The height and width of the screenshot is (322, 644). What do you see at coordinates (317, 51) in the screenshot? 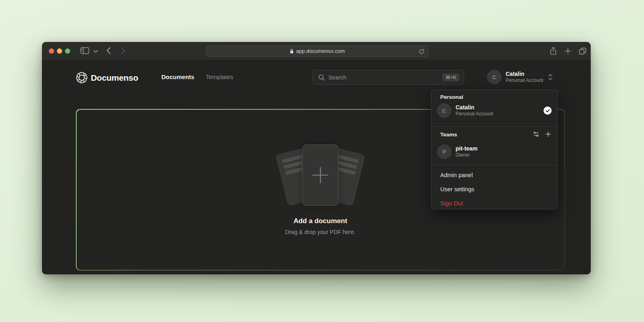
I see `address-bar: app.documenso.com` at bounding box center [317, 51].